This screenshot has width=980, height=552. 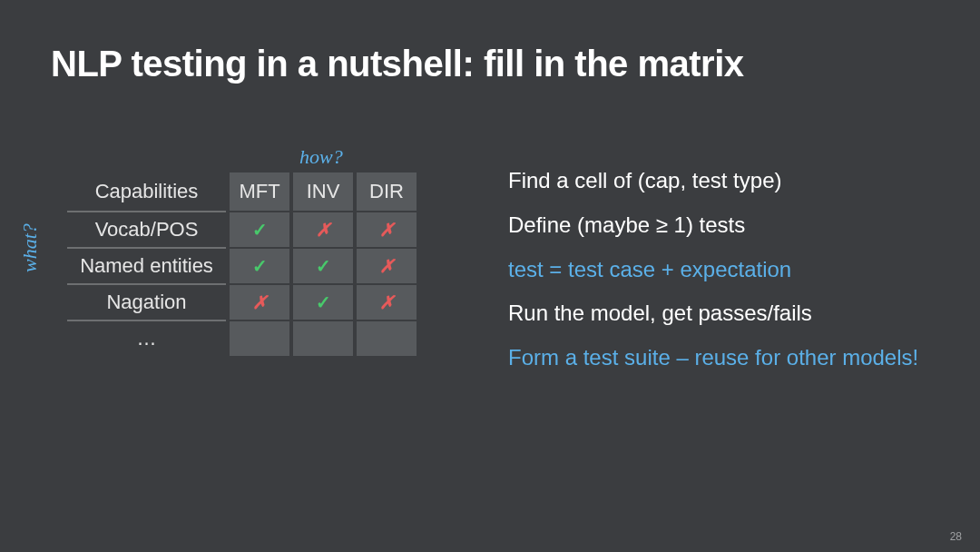 What do you see at coordinates (147, 265) in the screenshot?
I see `row-label: Named entities` at bounding box center [147, 265].